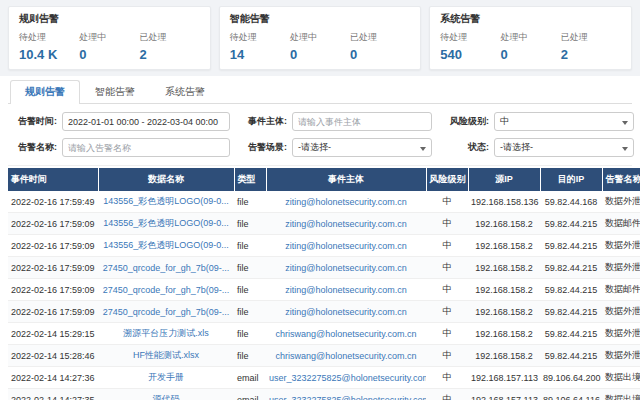 The width and height of the screenshot is (640, 400). Describe the element at coordinates (320, 38) in the screenshot. I see `stat-card-smart-alerts: 智能告警 待处理 14 处理中 0 已处理 0` at that location.